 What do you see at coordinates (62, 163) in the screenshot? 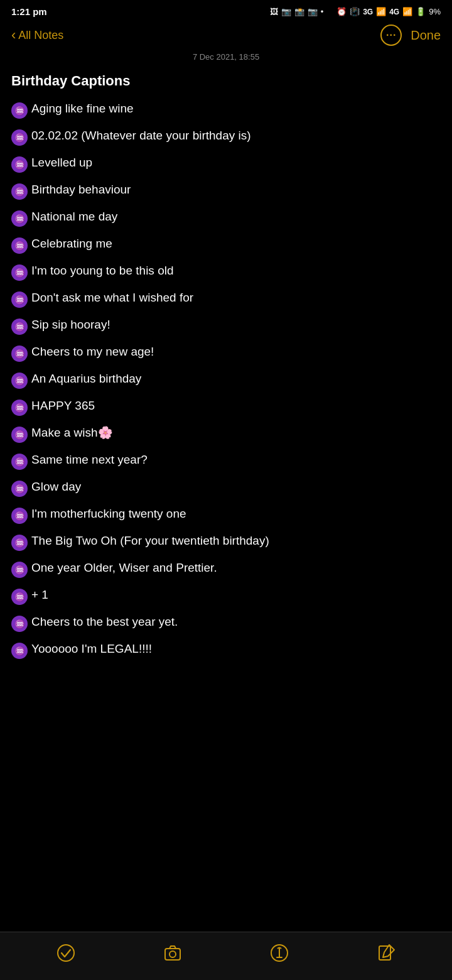
I see `item-text: Levelled up` at bounding box center [62, 163].